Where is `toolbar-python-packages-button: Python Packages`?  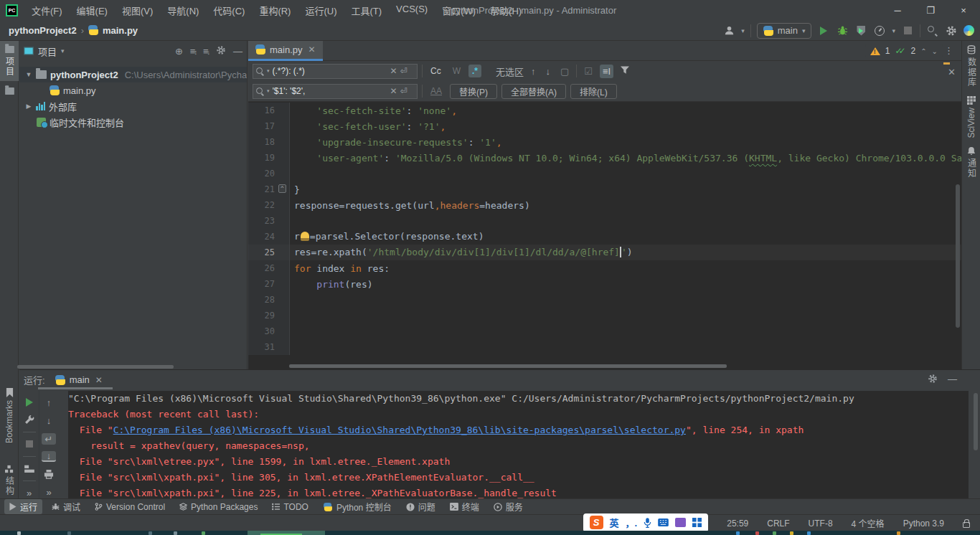
toolbar-python-packages-button: Python Packages is located at coordinates (218, 507).